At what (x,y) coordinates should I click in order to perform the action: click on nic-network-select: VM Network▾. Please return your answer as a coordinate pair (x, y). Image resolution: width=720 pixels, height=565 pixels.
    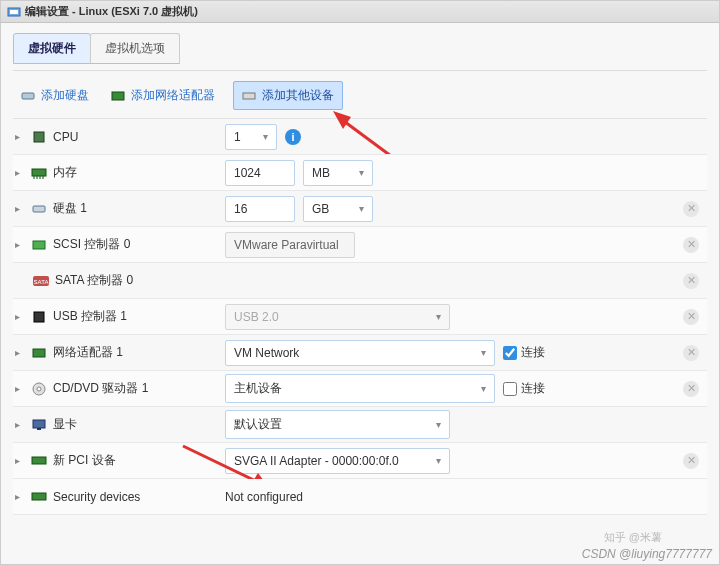
    Looking at the image, I should click on (360, 353).